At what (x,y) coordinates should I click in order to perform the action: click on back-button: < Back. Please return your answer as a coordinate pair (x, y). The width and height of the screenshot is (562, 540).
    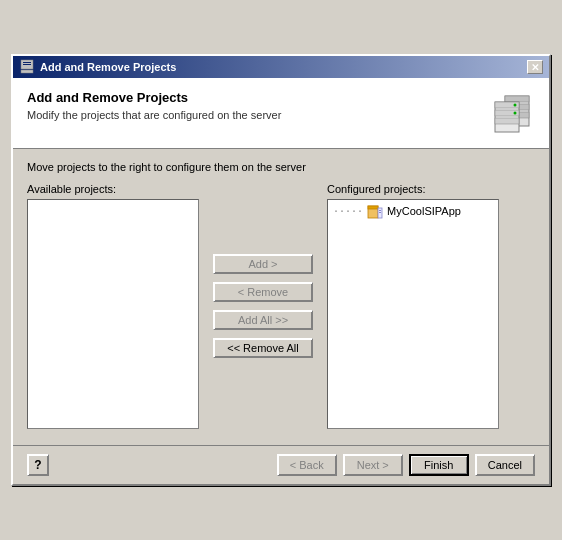
    Looking at the image, I should click on (307, 465).